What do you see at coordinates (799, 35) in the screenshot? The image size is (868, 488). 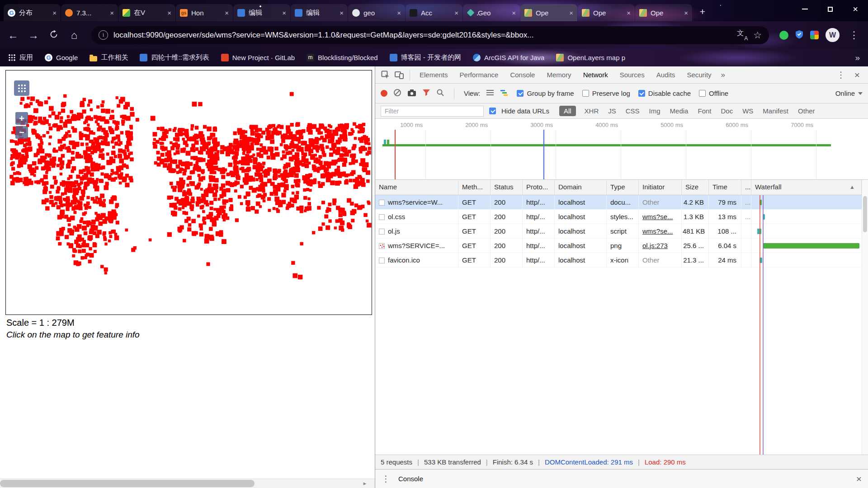 I see `extension-shield-icon` at bounding box center [799, 35].